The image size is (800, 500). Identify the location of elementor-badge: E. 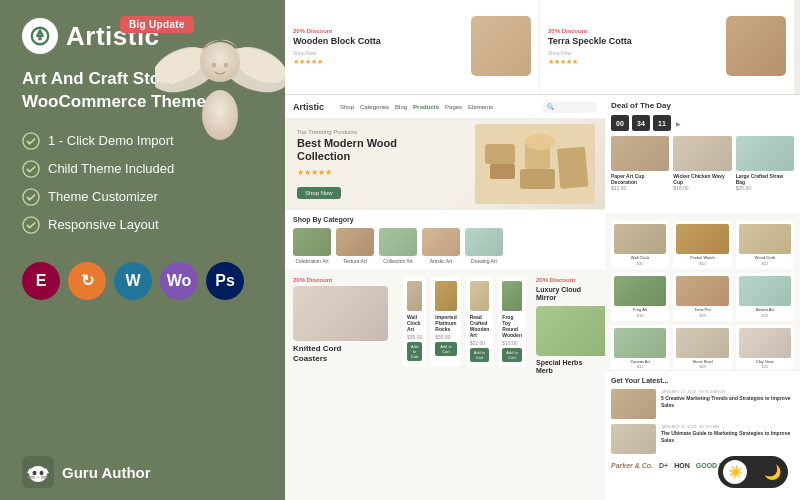
(41, 281).